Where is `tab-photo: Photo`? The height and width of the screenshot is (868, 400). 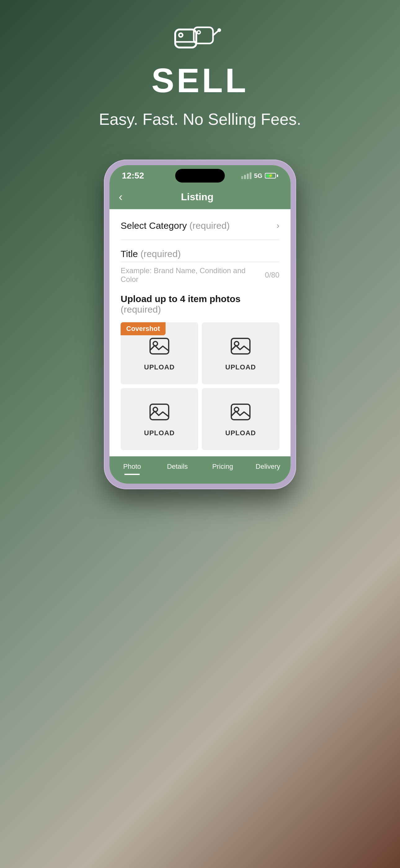
tab-photo: Photo is located at coordinates (132, 469).